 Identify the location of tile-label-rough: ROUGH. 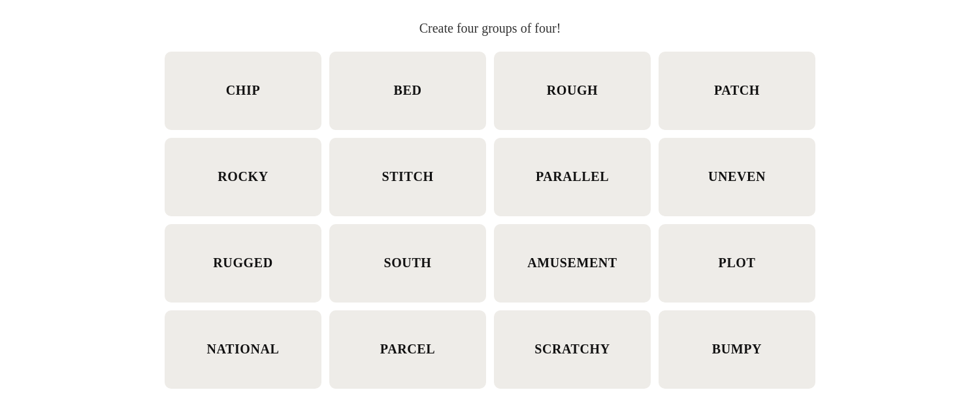
(572, 90).